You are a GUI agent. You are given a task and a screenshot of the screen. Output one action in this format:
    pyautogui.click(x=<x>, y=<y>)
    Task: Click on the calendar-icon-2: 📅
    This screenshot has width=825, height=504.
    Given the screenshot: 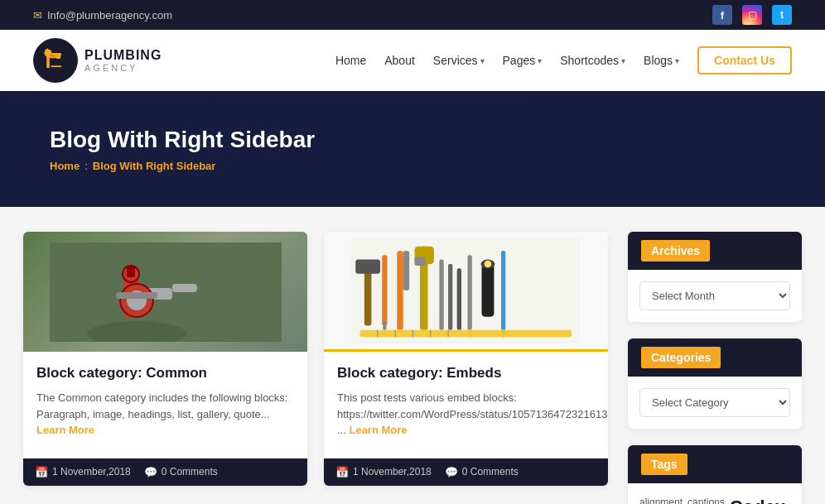 What is the action you would take?
    pyautogui.click(x=342, y=472)
    